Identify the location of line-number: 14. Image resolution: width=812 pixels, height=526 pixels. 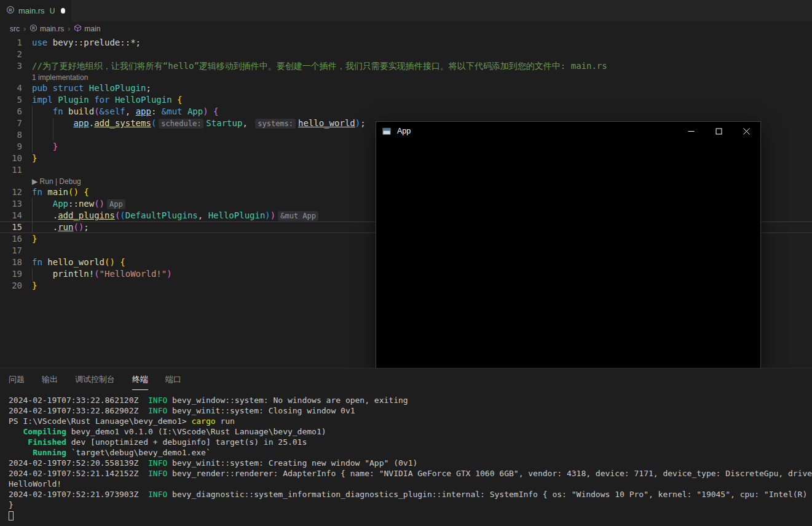
(11, 215).